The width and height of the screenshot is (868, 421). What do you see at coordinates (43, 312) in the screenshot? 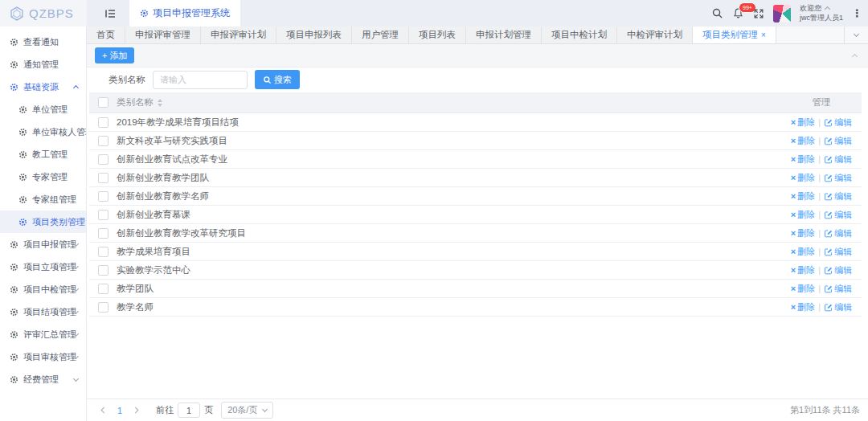
I see `sidebar-item-project-closing-mgmt: 项目结项管理` at bounding box center [43, 312].